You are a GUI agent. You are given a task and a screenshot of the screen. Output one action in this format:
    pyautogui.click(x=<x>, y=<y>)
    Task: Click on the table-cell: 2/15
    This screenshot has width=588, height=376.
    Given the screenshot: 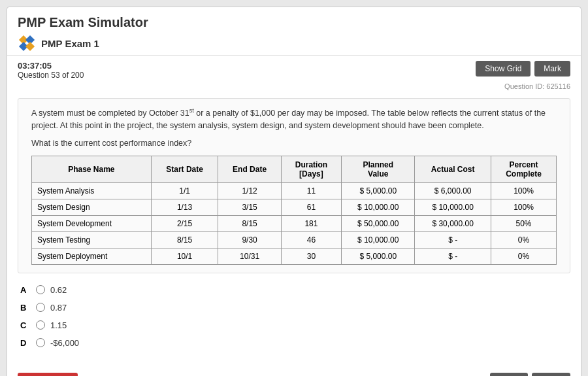 What is the action you would take?
    pyautogui.click(x=184, y=224)
    